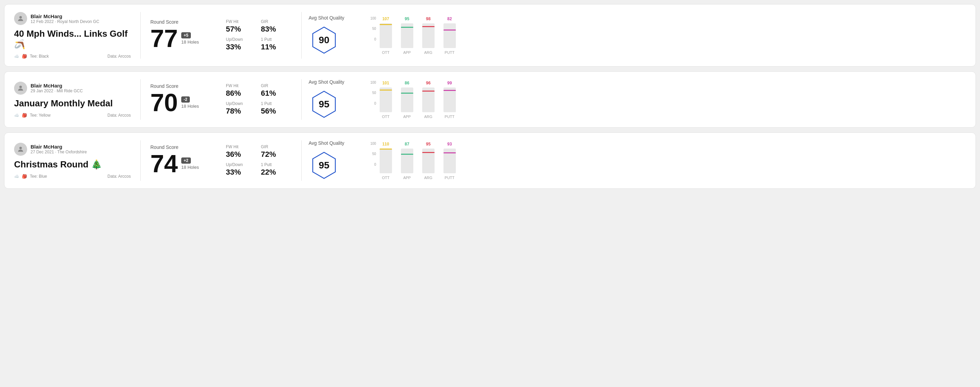 This screenshot has height=387, width=980. Describe the element at coordinates (407, 19) in the screenshot. I see `chart-value-app: 95` at that location.